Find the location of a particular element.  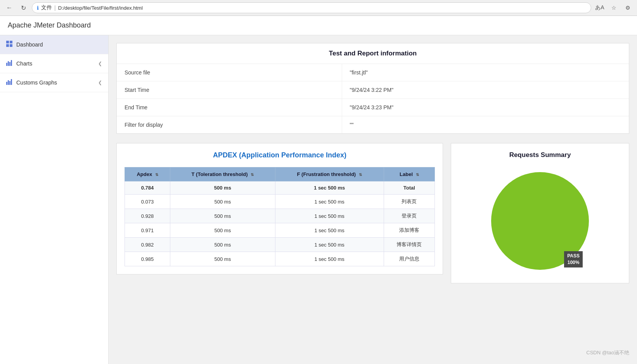

watermark: CSDN @tao涵不绝 is located at coordinates (608, 353).